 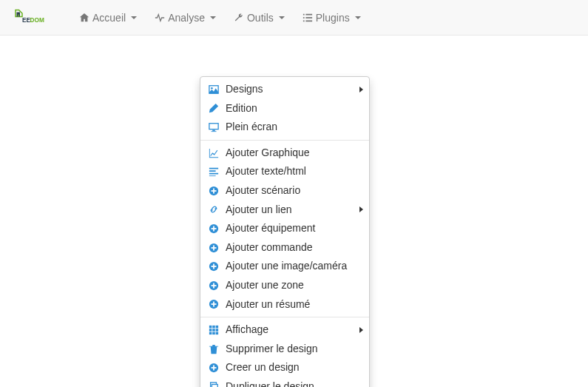 What do you see at coordinates (286, 266) in the screenshot?
I see `menu-ajouter-image-label: Ajouter une image/caméra` at bounding box center [286, 266].